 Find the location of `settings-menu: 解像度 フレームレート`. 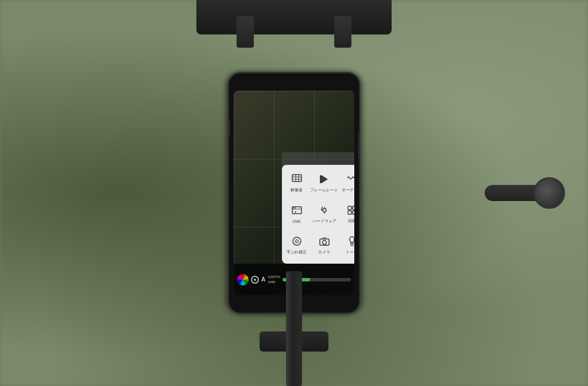

settings-menu: 解像度 フレームレート is located at coordinates (318, 214).